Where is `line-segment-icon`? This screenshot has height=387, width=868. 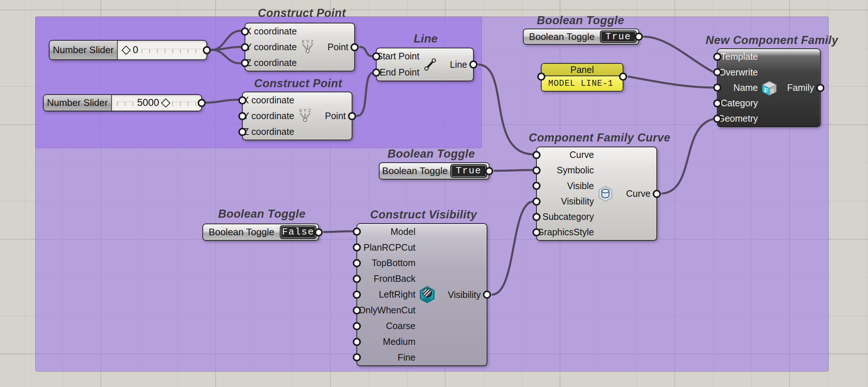
line-segment-icon is located at coordinates (431, 64).